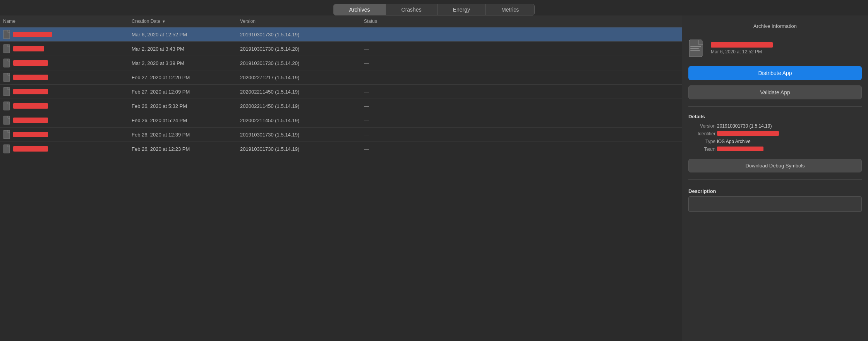 The width and height of the screenshot is (868, 341). I want to click on archive-preview-icon, so click(698, 48).